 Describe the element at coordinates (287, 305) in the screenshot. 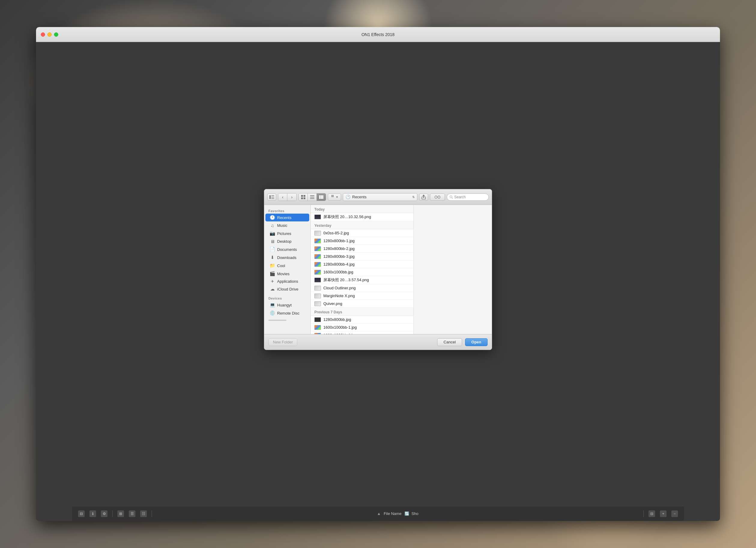

I see `sidebar-item-huangyt: 💻 Huangyt` at that location.